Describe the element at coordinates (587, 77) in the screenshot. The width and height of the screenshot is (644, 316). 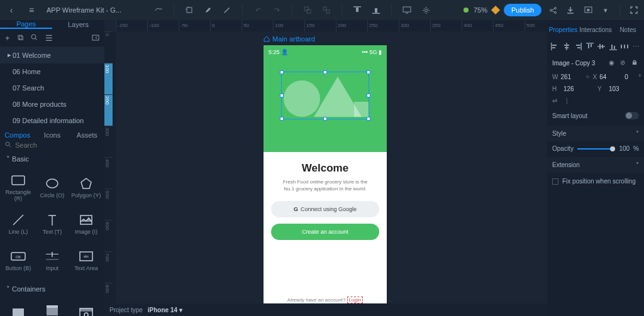
I see `link-wh-icon: ⟡` at that location.